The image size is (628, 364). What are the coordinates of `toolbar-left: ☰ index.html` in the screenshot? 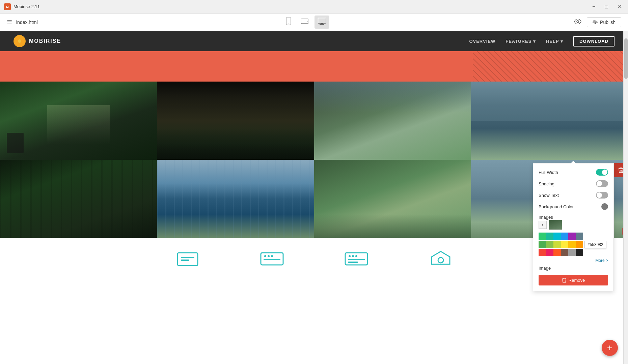 It's located at (22, 22).